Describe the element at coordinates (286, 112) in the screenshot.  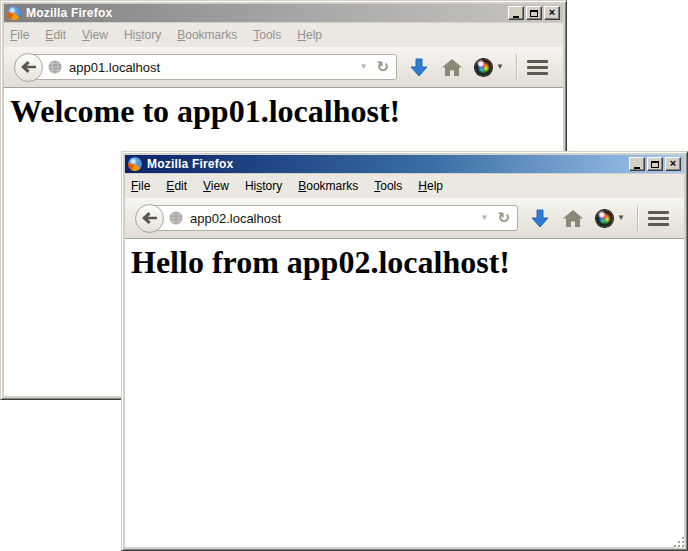
I see `page-heading: Welcome to app01.localhost!` at that location.